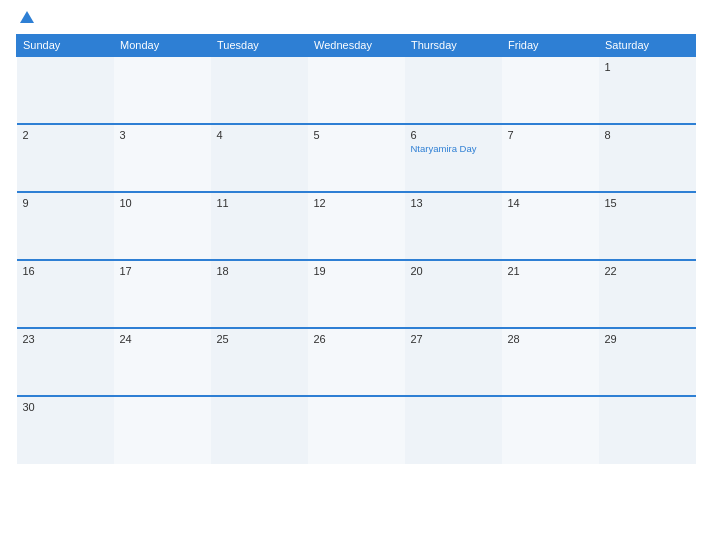 The image size is (712, 550). What do you see at coordinates (162, 158) in the screenshot?
I see `calendar-cell: 3` at bounding box center [162, 158].